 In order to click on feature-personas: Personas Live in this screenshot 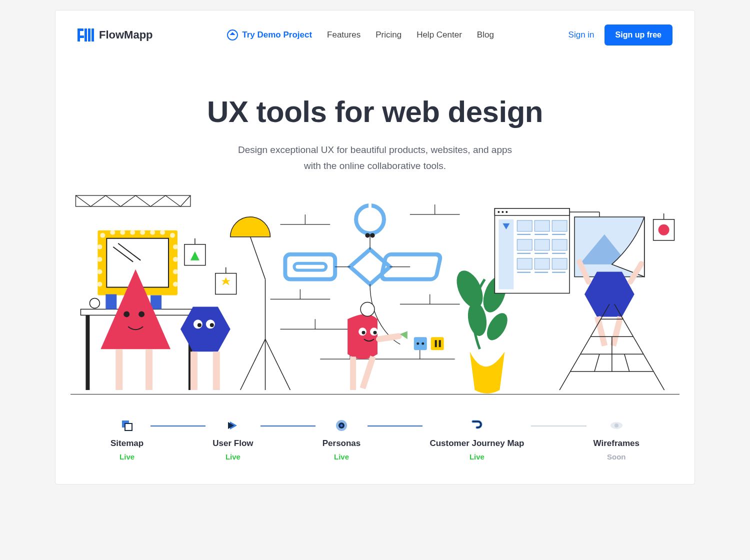, I will do `click(342, 440)`.